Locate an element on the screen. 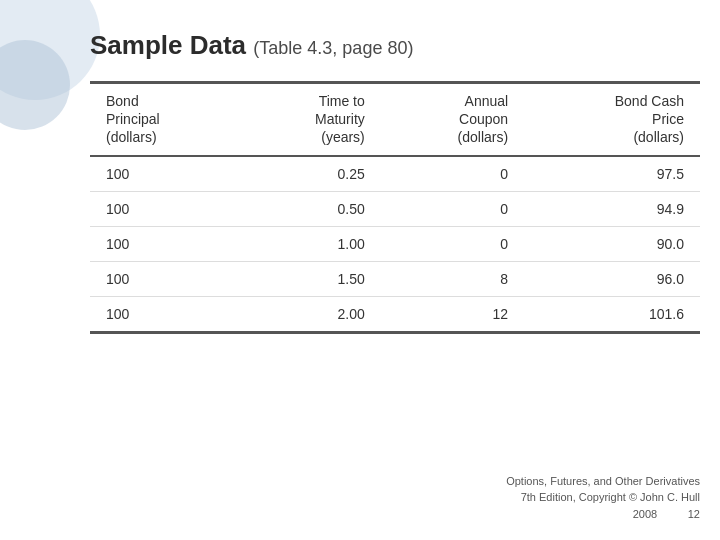 The width and height of the screenshot is (720, 540). table-cell: 8 is located at coordinates (452, 278).